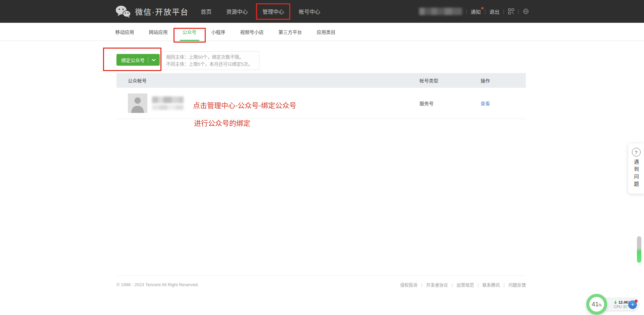  I want to click on tab-label: 公众号, so click(190, 32).